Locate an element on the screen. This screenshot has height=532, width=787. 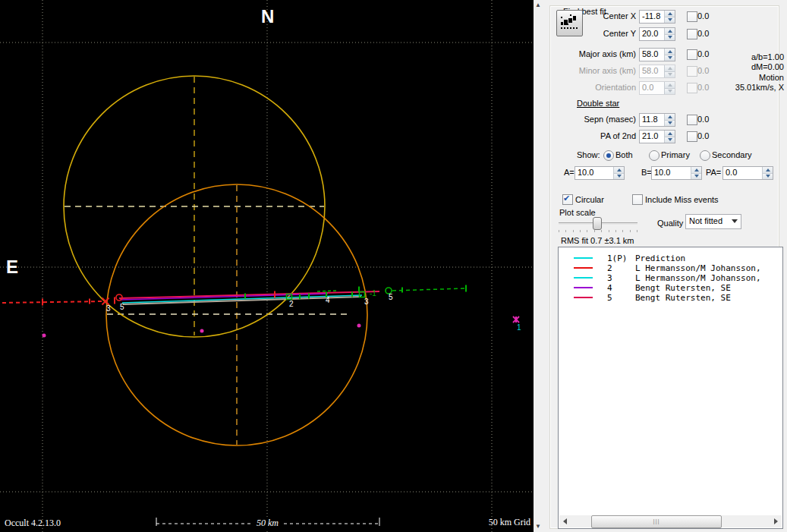
scroll-down-icon: ▼ is located at coordinates (538, 527).